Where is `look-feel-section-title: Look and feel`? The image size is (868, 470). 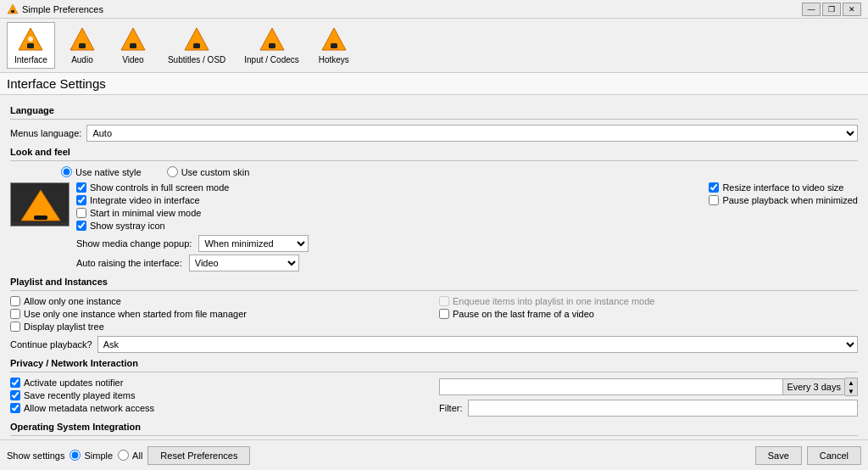 look-feel-section-title: Look and feel is located at coordinates (434, 152).